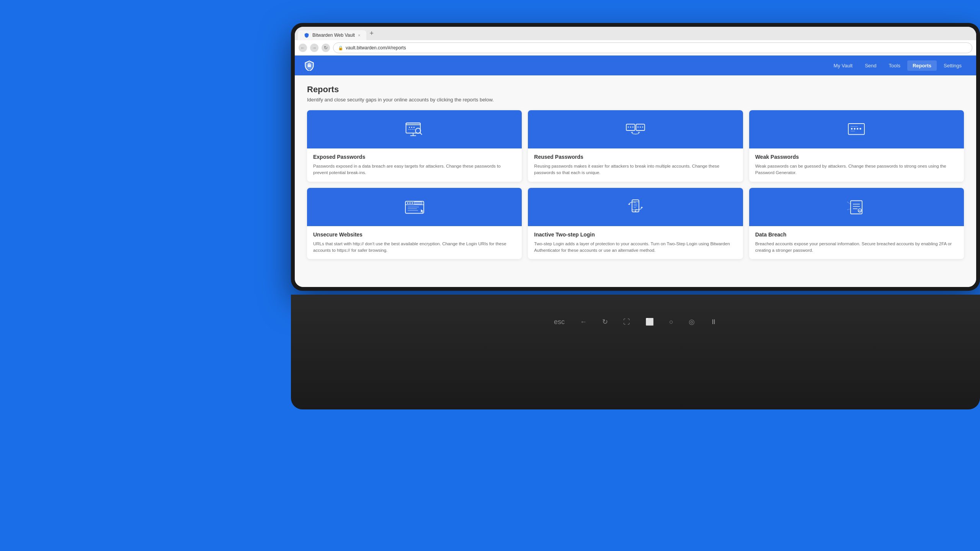  Describe the element at coordinates (856, 207) in the screenshot. I see `data-breach-icon` at that location.